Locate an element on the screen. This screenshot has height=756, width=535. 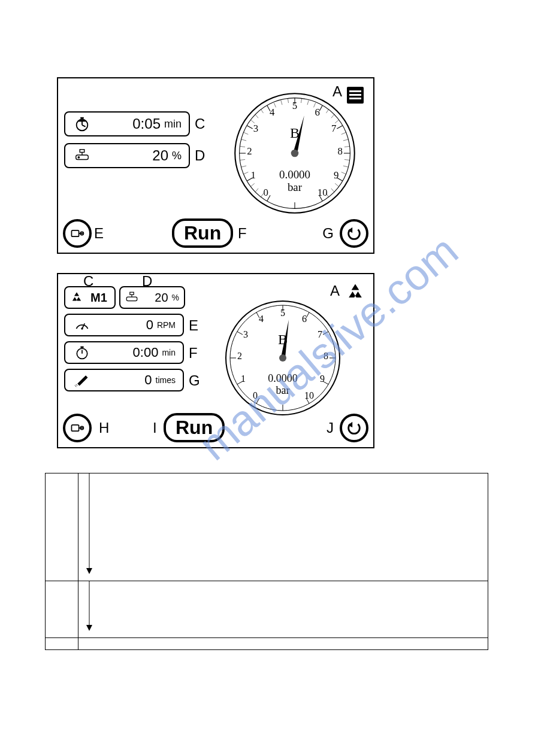
svg-text: 4 is located at coordinates (261, 318).